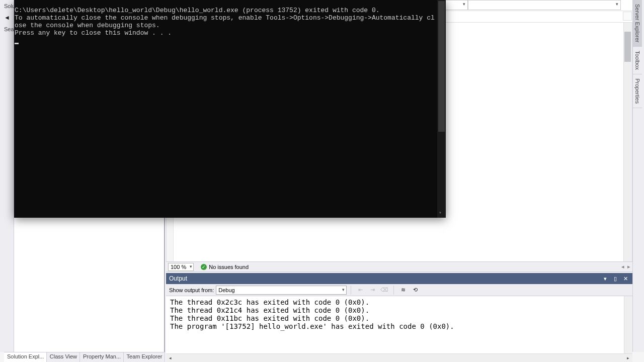 The height and width of the screenshot is (362, 644). What do you see at coordinates (63, 357) in the screenshot?
I see `tab-class-view: Class View` at bounding box center [63, 357].